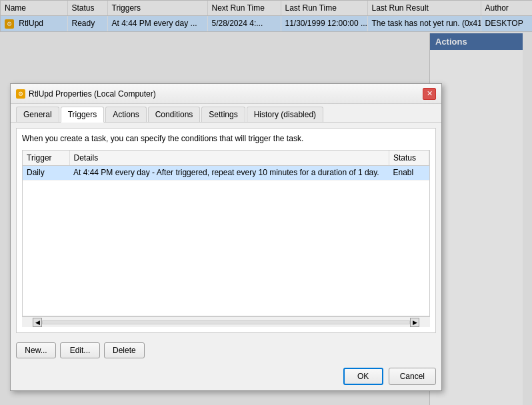 The image size is (532, 405). Describe the element at coordinates (429, 94) in the screenshot. I see `dialog-close-button: ✕` at that location.